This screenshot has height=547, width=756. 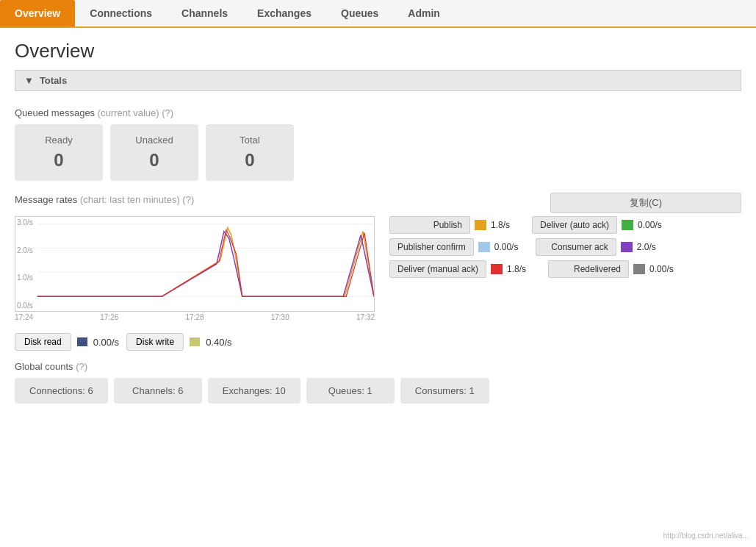 What do you see at coordinates (509, 225) in the screenshot?
I see `publish-rate: 1.8/s` at bounding box center [509, 225].